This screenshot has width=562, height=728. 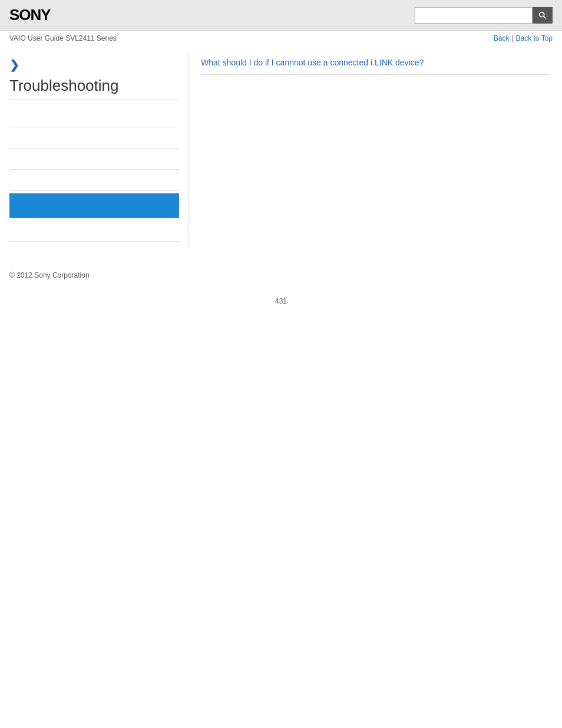 I want to click on chevron-icon: ❯, so click(x=94, y=65).